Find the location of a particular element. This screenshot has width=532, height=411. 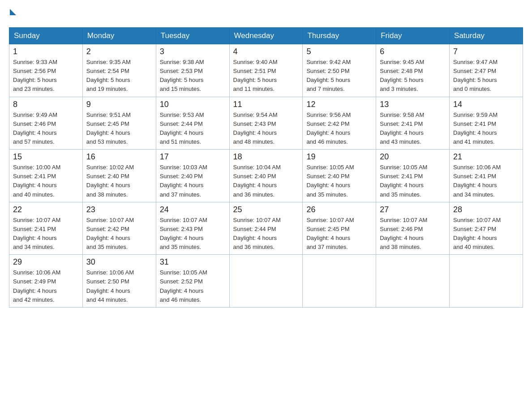

day-number: 5 is located at coordinates (339, 52).